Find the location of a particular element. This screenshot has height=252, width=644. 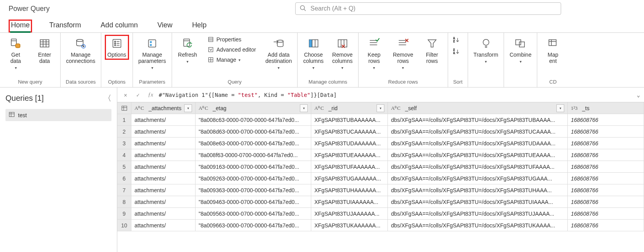

transform-button: Transform ▾ is located at coordinates (486, 50).